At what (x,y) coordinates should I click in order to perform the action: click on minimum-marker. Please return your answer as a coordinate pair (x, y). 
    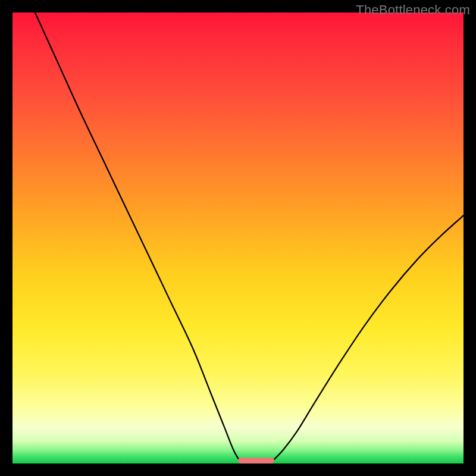
    Looking at the image, I should click on (256, 461).